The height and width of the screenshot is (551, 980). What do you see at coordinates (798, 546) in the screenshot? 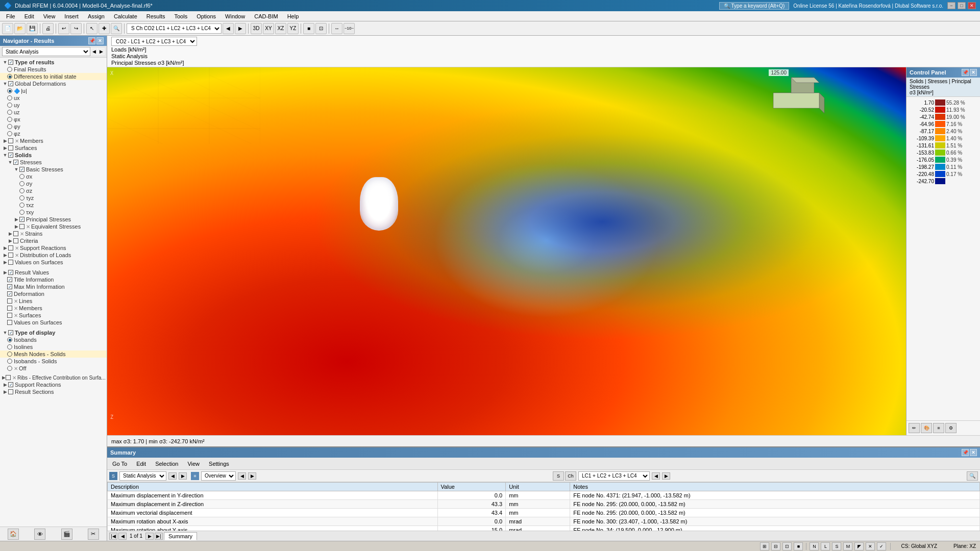
I see `statusbar-btn4: ■` at bounding box center [798, 546].